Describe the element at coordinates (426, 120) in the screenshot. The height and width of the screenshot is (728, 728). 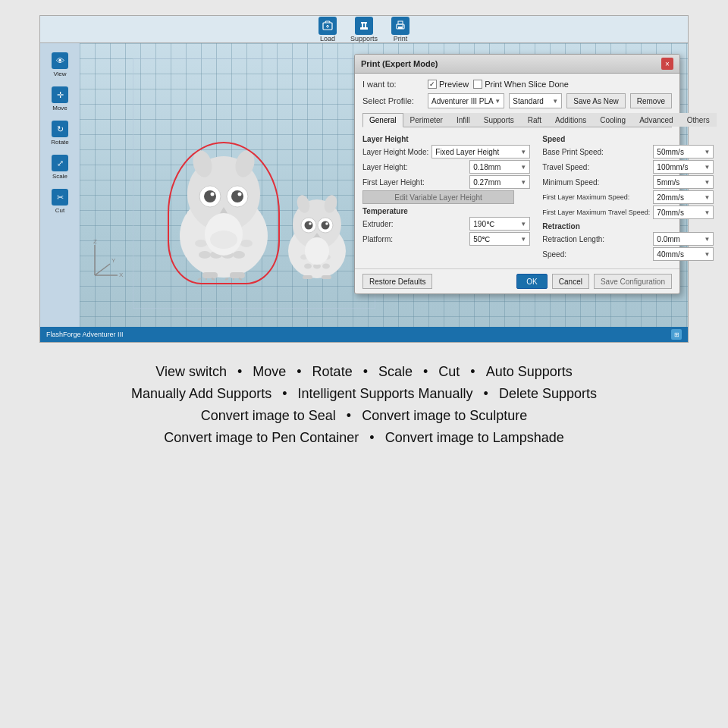
I see `tab-perimeter: Perimeter` at that location.